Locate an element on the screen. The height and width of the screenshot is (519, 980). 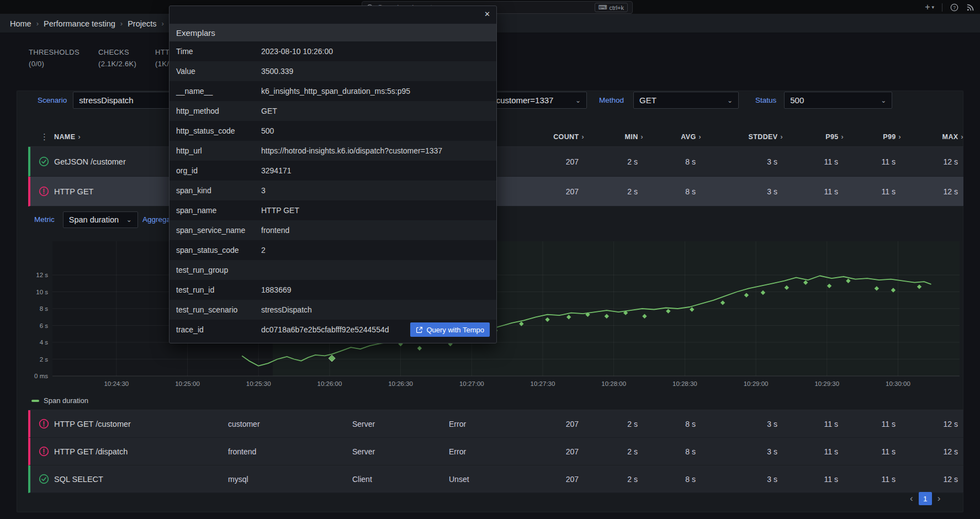
y-axis-tick-label: 8 s is located at coordinates (44, 309).